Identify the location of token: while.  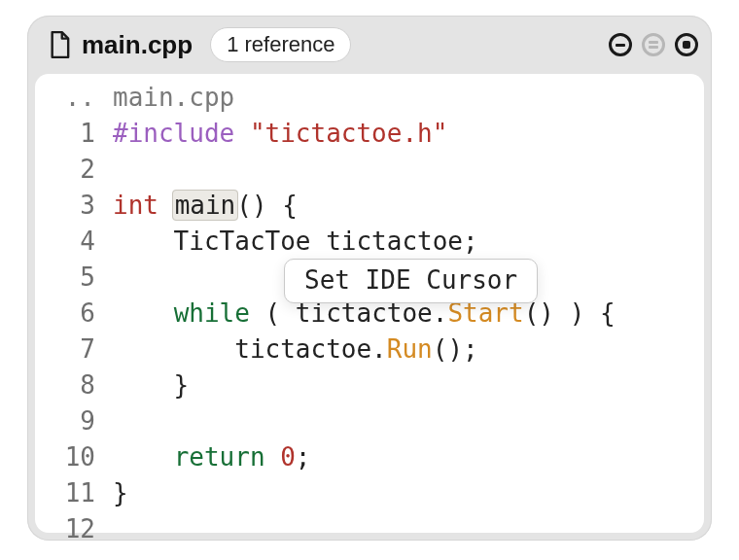
(212, 313).